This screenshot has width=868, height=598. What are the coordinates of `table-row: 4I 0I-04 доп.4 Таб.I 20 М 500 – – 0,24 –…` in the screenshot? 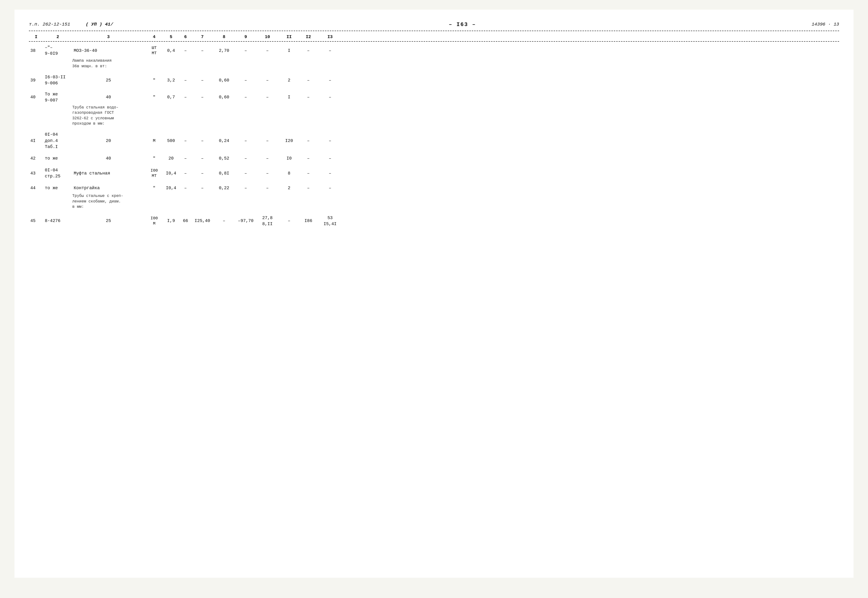 It's located at (434, 141).